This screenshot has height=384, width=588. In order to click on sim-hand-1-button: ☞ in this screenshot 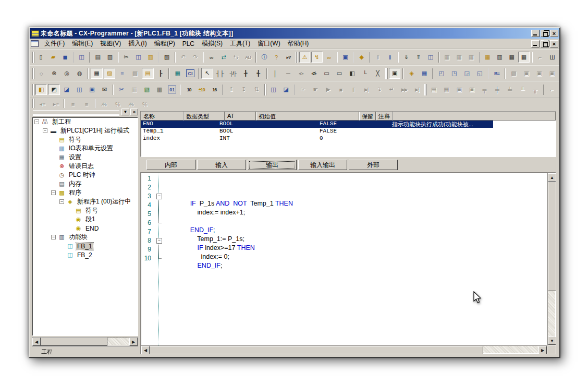, I will do `click(303, 90)`.